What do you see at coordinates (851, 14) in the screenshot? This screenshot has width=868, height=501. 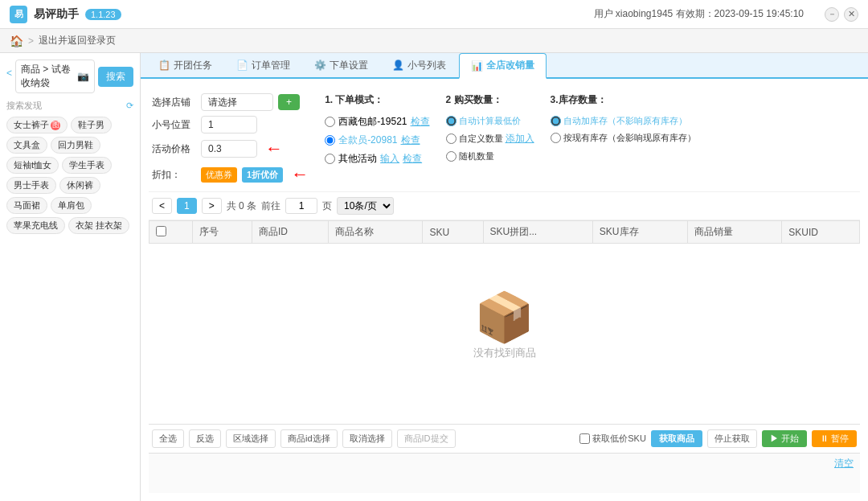 I see `close-button: ✕` at bounding box center [851, 14].